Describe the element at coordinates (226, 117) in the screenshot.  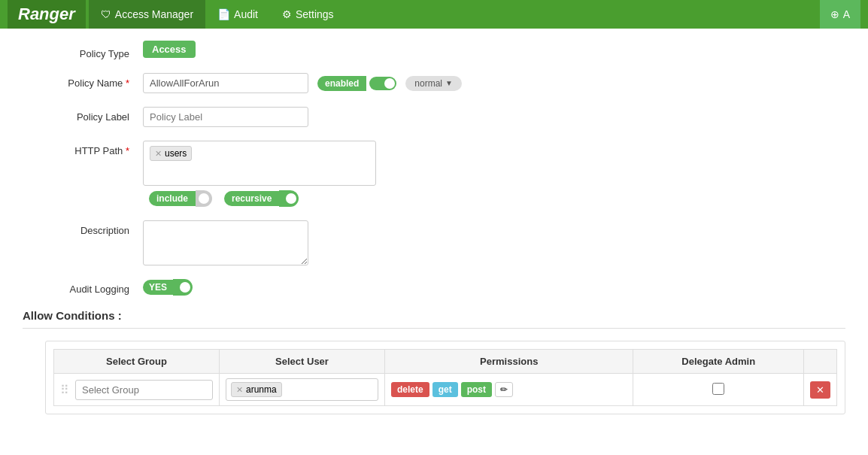
I see `policy-label-input` at that location.